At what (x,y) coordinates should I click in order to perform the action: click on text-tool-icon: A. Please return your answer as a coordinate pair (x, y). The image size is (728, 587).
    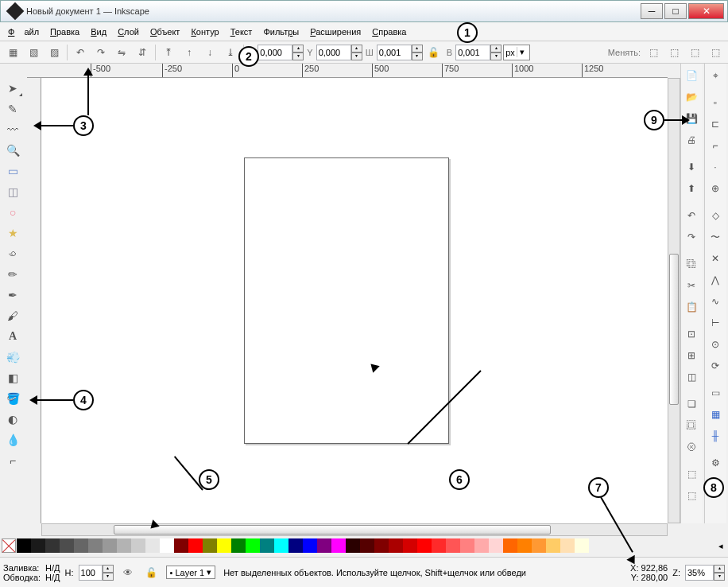
    Looking at the image, I should click on (13, 336).